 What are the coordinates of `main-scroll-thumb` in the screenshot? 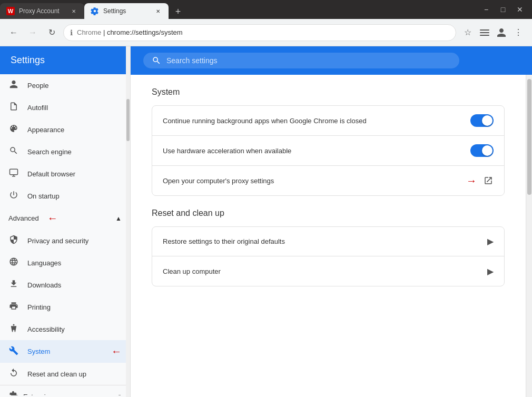 It's located at (529, 137).